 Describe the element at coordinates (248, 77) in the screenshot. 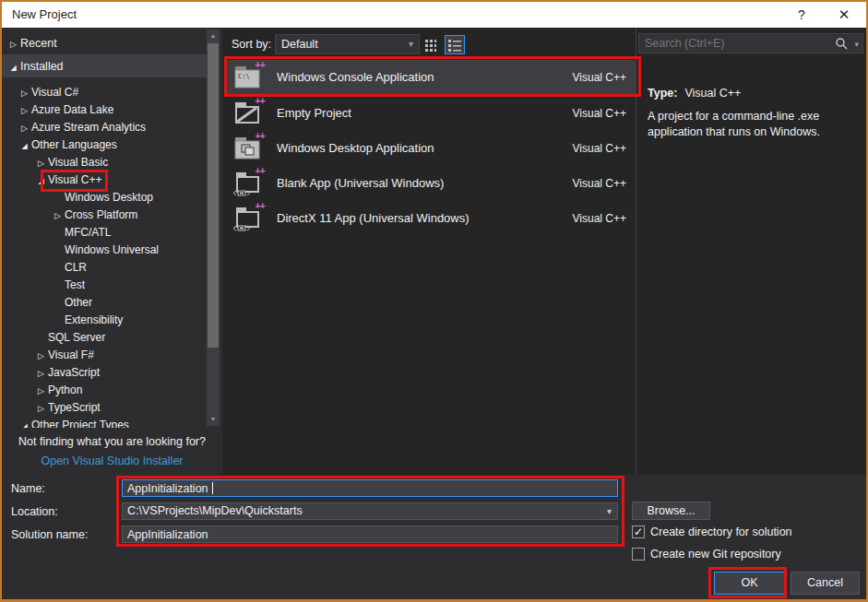

I see `console-app-icon: C:\` at that location.